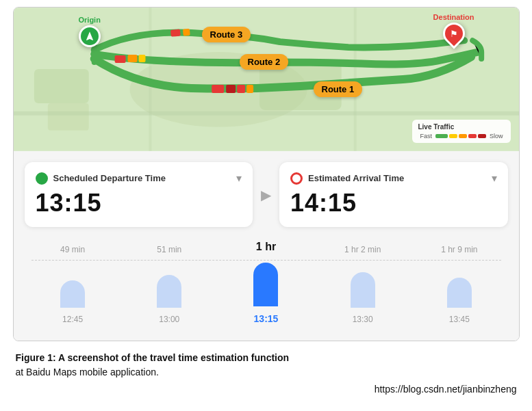 This screenshot has width=532, height=411. What do you see at coordinates (472, 136) in the screenshot?
I see `very-slow-seg` at bounding box center [472, 136].